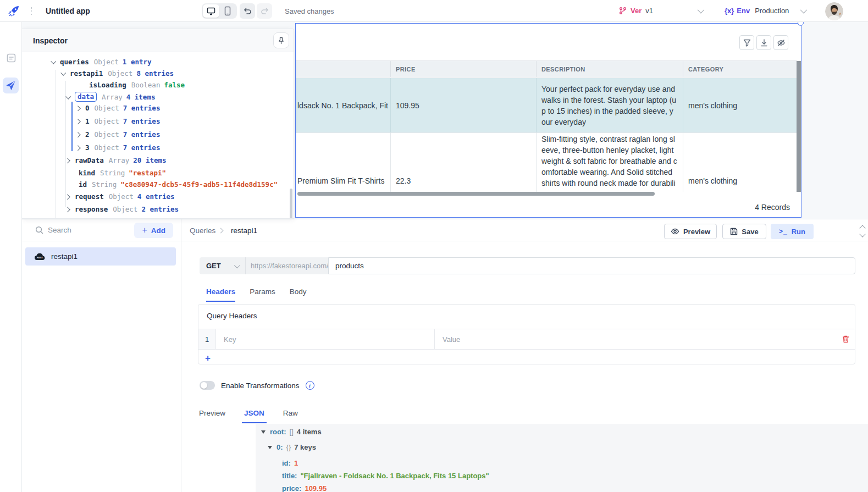 This screenshot has width=868, height=492. What do you see at coordinates (101, 256) in the screenshot?
I see `query-list-item-restapi1: REST restapi1` at bounding box center [101, 256].